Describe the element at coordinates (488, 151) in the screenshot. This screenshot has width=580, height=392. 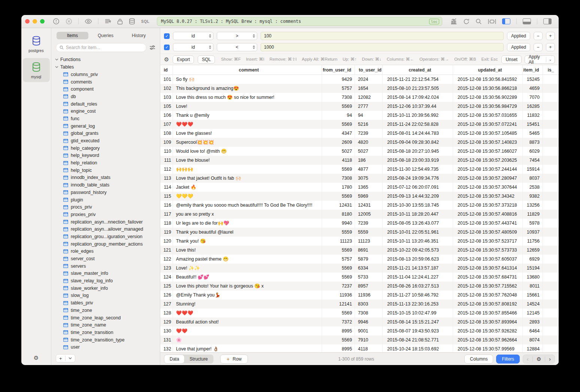
I see `table-cell: 2015-12-08 15:30:57.166027` at that location.